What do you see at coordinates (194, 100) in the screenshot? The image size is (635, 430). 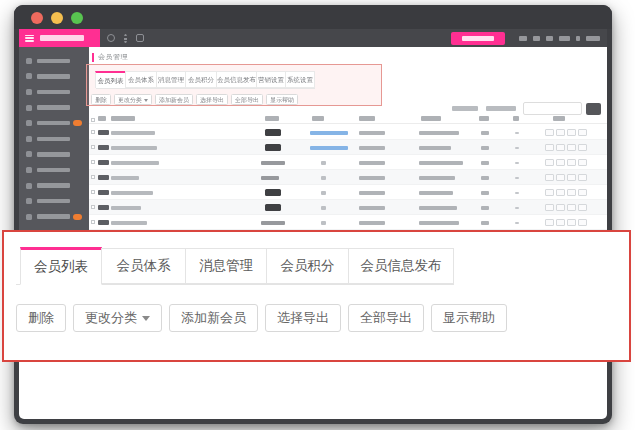 I see `member-toolbar-small: 删除 更改分类 添加新会员 选择导出 全部导出 显示帮助` at bounding box center [194, 100].